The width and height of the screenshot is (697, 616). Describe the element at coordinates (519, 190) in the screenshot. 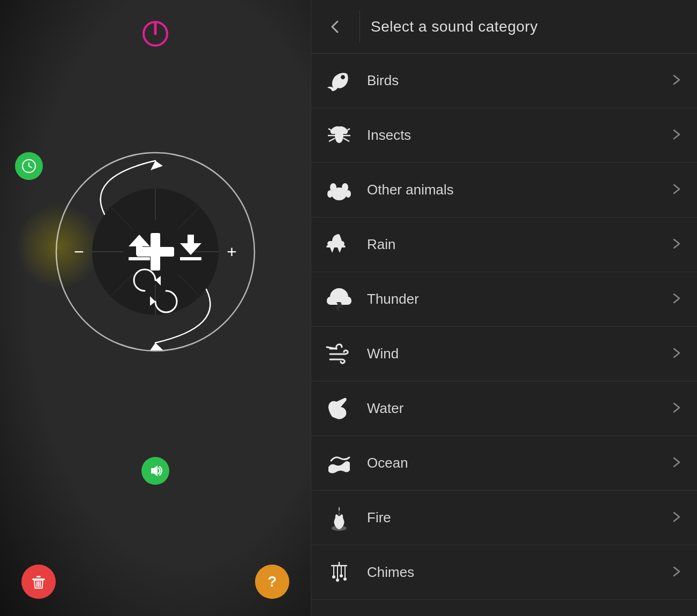

I see `other-animals-label: Other animals` at that location.